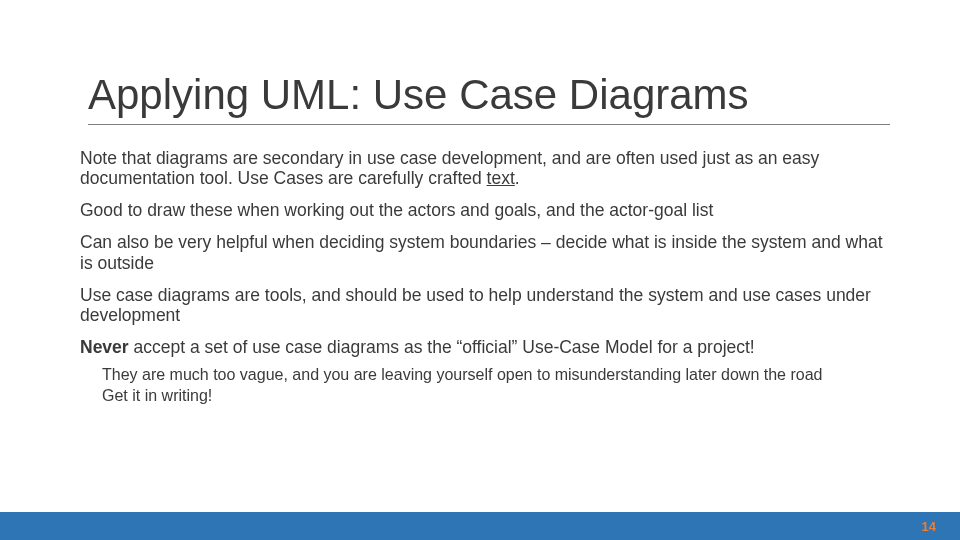 The image size is (960, 540). I want to click on paragraph-4: Use case diagrams are tools, and should …, so click(485, 305).